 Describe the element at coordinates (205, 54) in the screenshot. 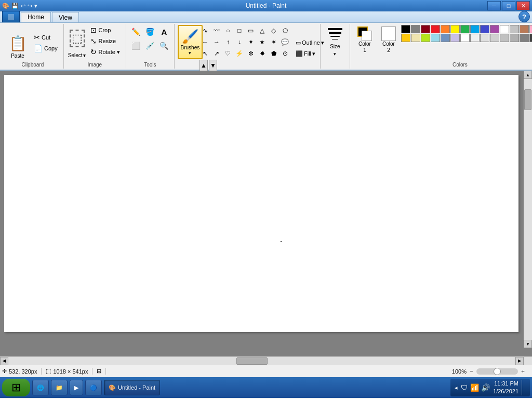

I see `shape-curved-arrow-l: ↖` at that location.